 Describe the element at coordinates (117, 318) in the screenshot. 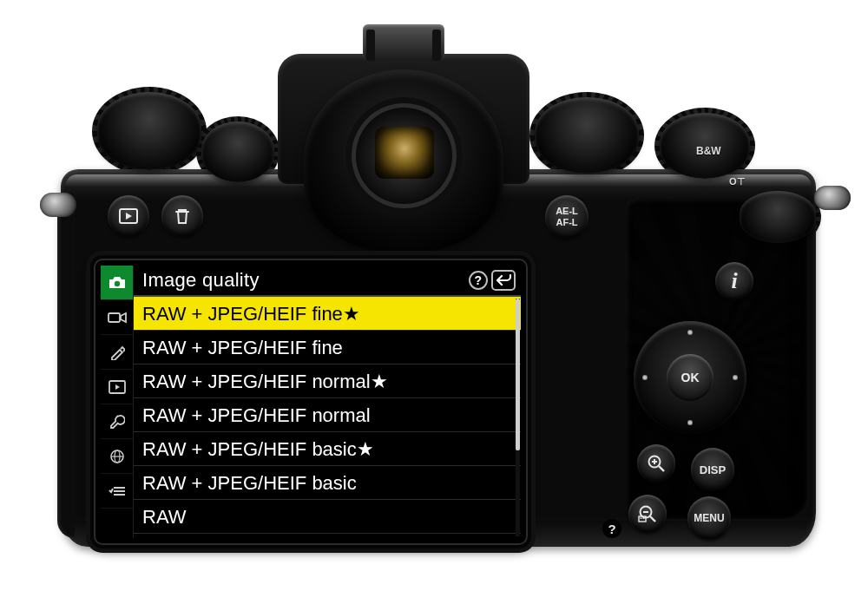

I see `video-icon` at that location.